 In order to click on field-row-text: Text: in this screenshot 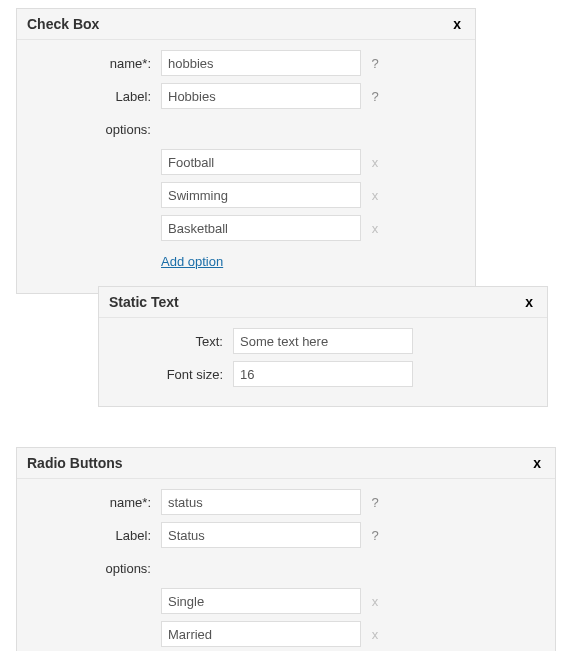, I will do `click(323, 341)`.